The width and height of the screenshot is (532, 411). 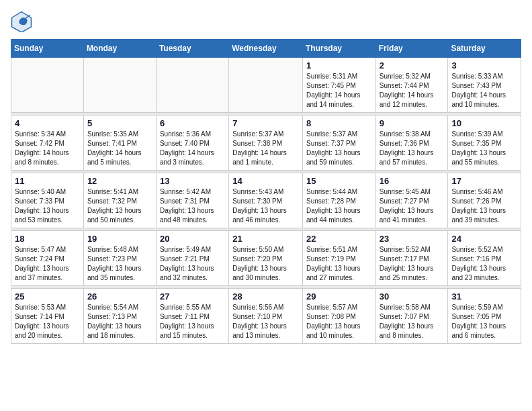 I want to click on page-header, so click(x=266, y=21).